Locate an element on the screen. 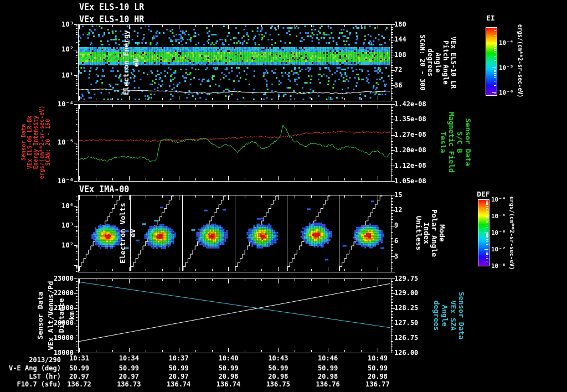  axis-label-line: VEx ELS-06 LR-Bk is located at coordinates (30, 142).